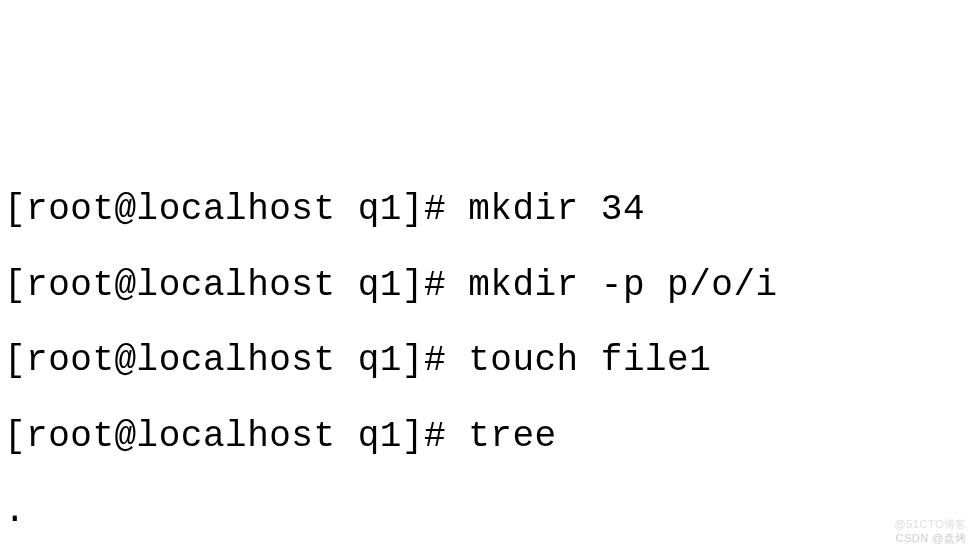  Describe the element at coordinates (932, 539) in the screenshot. I see `watermark-text: CSDN @盘烤` at that location.